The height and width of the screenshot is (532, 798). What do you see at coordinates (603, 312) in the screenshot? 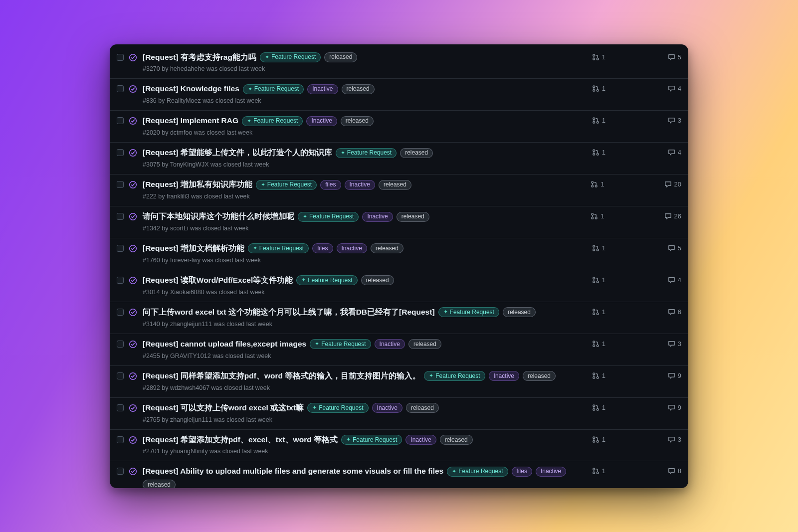
I see `pr-number: 1` at bounding box center [603, 312].